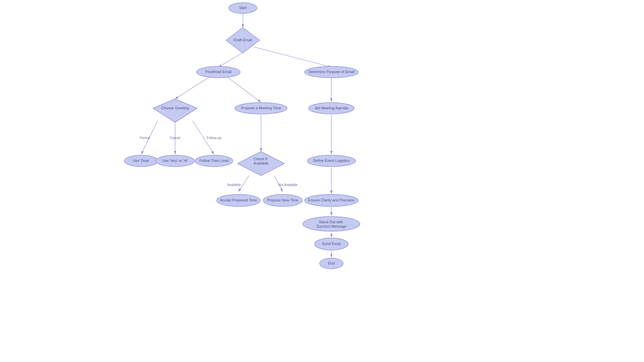  I want to click on proofread-label: Proofread Email, so click(219, 72).